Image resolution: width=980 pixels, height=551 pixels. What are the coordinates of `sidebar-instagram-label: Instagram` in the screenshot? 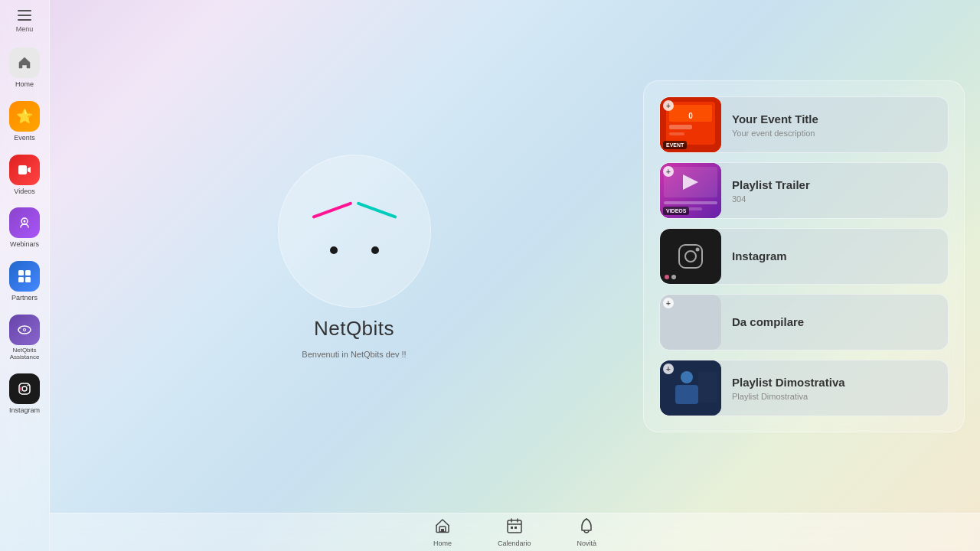 It's located at (24, 410).